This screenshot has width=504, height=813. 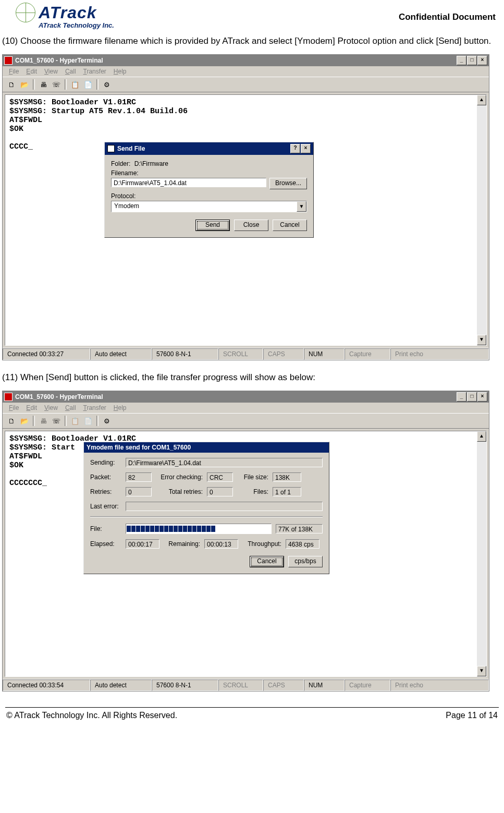 I want to click on ymodem-progress-dialog: Ymodem file send for COM1_57600 Sending:…, so click(x=206, y=508).